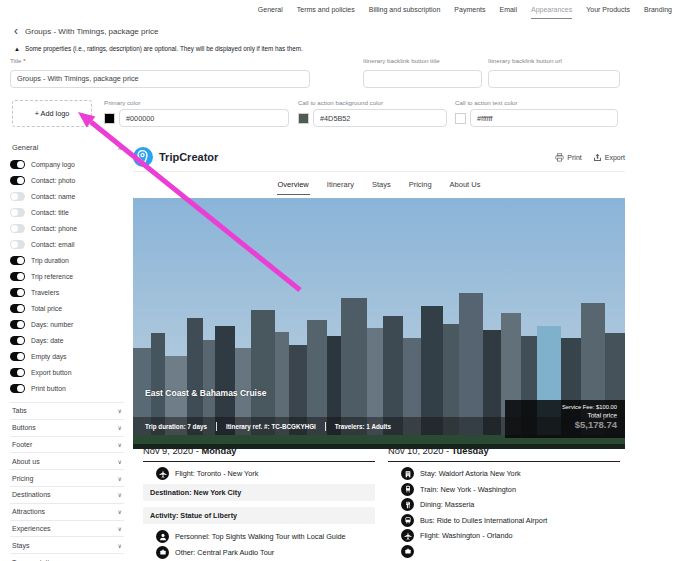  Describe the element at coordinates (18, 212) in the screenshot. I see `toggle-contact-title` at that location.